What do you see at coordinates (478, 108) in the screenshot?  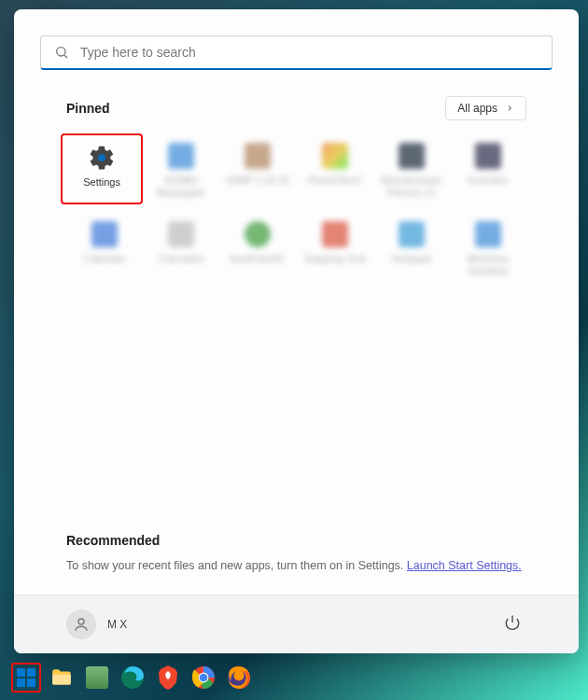 I see `all-apps-label: All apps` at bounding box center [478, 108].